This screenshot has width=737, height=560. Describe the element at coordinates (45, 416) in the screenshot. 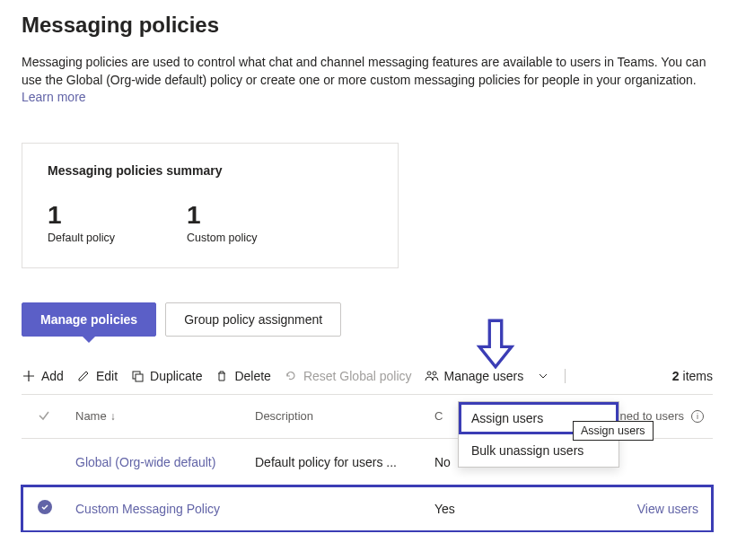

I see `header-checkmark-icon` at that location.